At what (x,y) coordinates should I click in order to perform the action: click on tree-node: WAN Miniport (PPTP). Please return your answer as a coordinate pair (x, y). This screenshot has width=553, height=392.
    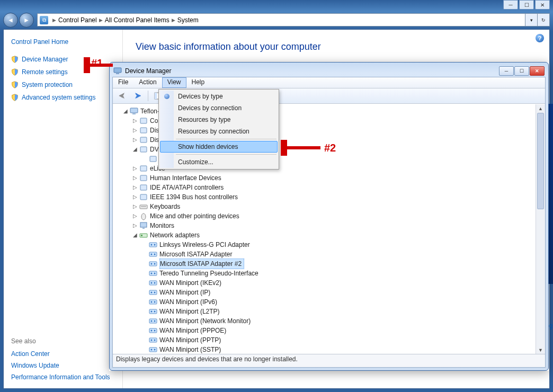
    Looking at the image, I should click on (326, 340).